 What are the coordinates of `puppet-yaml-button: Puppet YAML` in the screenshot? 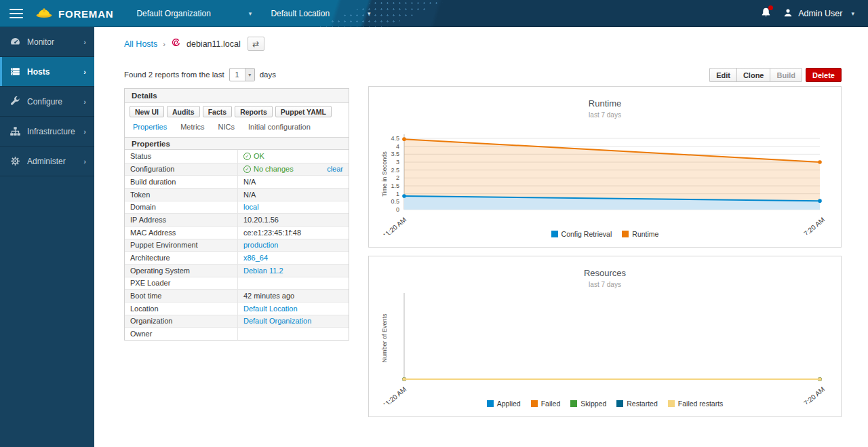 It's located at (304, 111).